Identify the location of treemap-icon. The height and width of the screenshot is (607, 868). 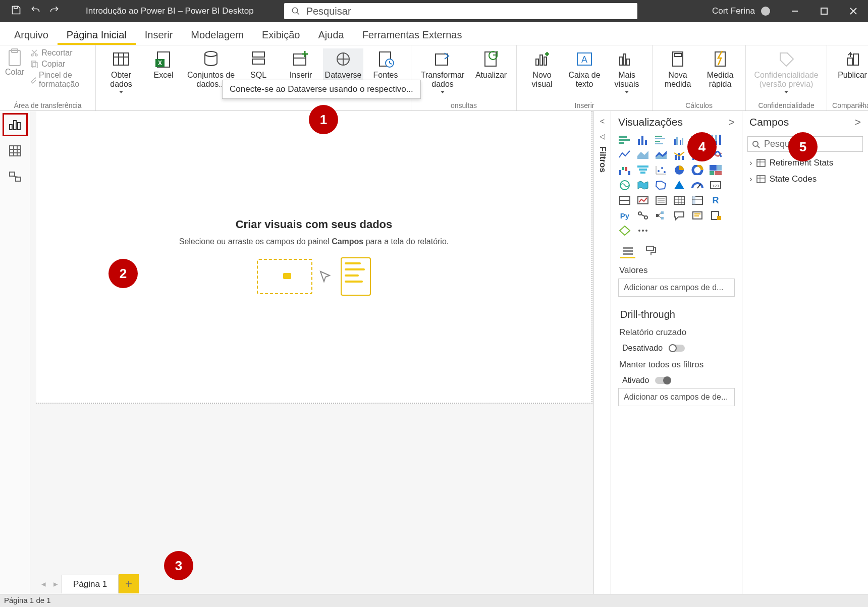
(716, 170).